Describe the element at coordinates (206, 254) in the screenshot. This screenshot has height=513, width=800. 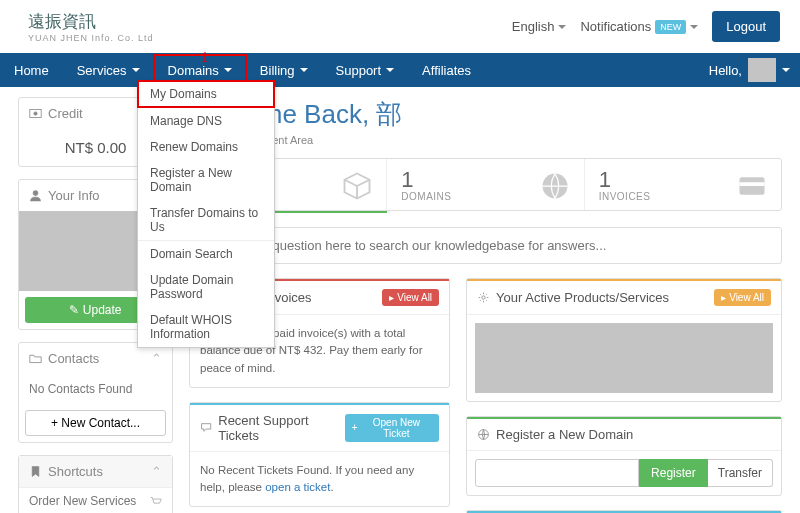
I see `dropdown-search: Domain Search` at that location.